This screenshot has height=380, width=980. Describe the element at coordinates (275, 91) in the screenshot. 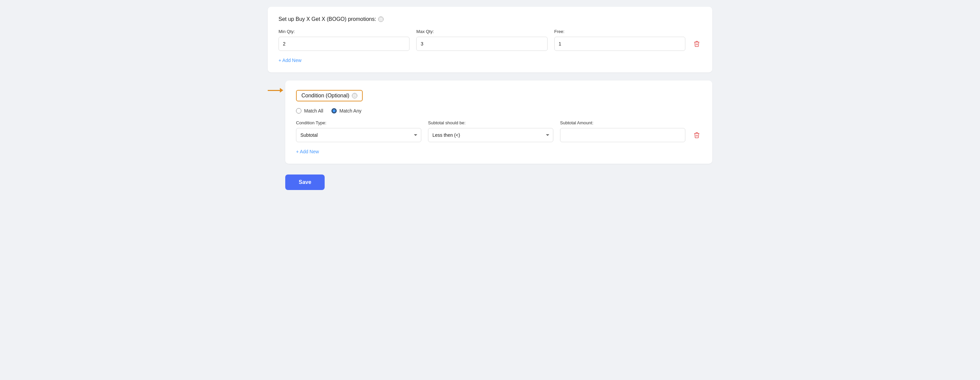

I see `condition-arrow` at that location.